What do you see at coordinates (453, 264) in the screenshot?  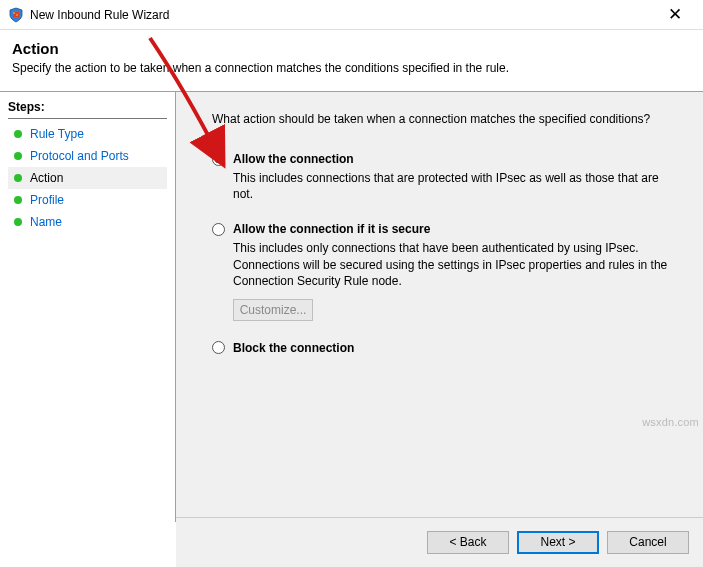 I see `option-desc: This includes only connections that have…` at bounding box center [453, 264].